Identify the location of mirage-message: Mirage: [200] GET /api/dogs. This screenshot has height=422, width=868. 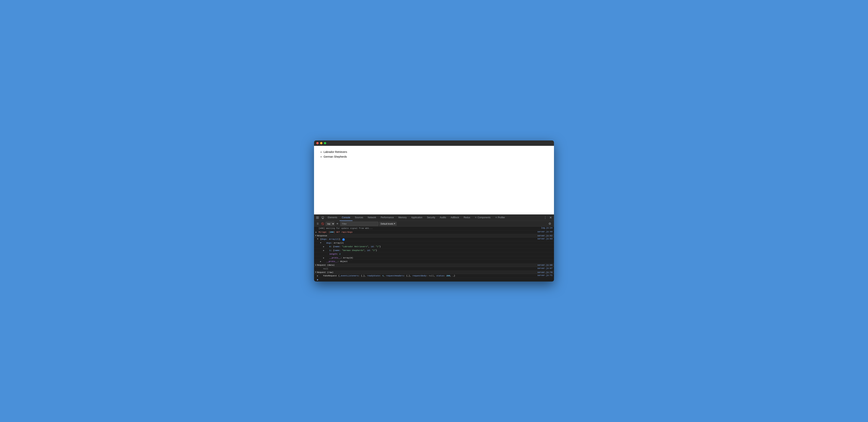
(427, 232).